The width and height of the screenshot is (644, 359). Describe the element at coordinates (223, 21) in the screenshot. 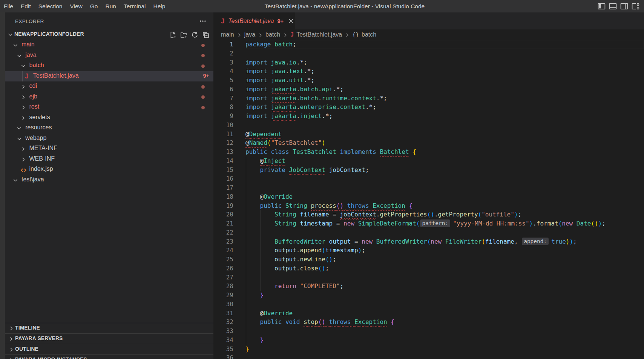

I see `java-file-icon: J` at that location.